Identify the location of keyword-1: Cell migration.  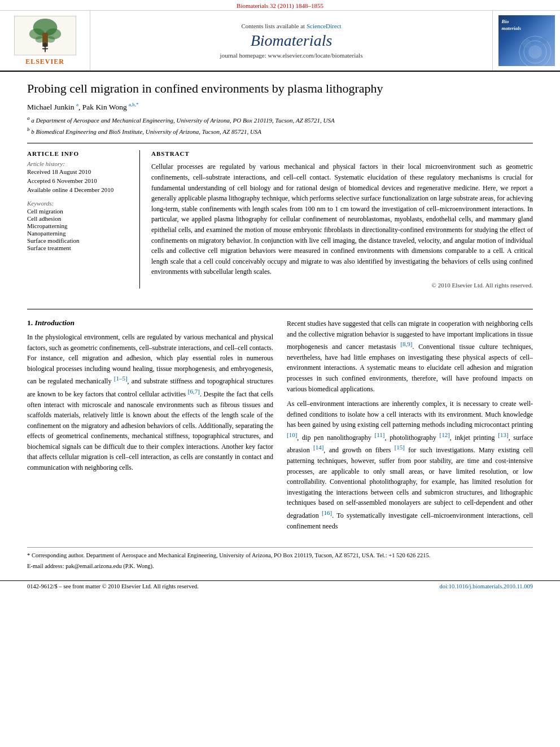
(79, 211).